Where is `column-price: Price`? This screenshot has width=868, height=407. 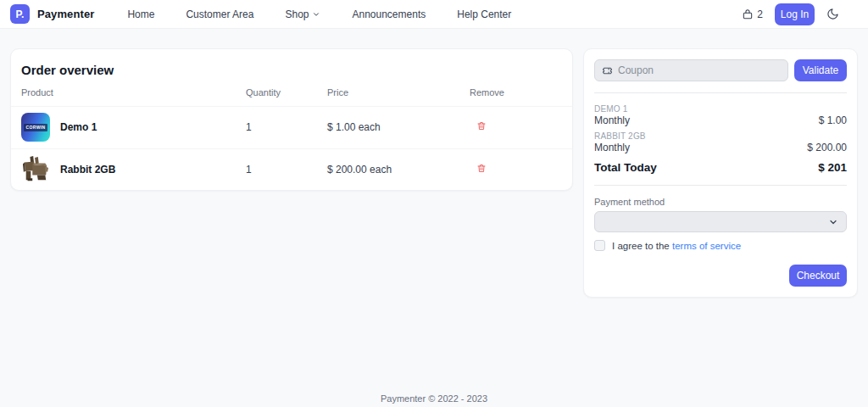 column-price: Price is located at coordinates (398, 92).